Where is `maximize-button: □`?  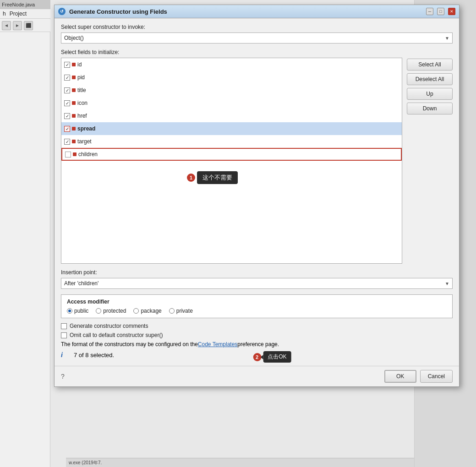
maximize-button: □ is located at coordinates (441, 11).